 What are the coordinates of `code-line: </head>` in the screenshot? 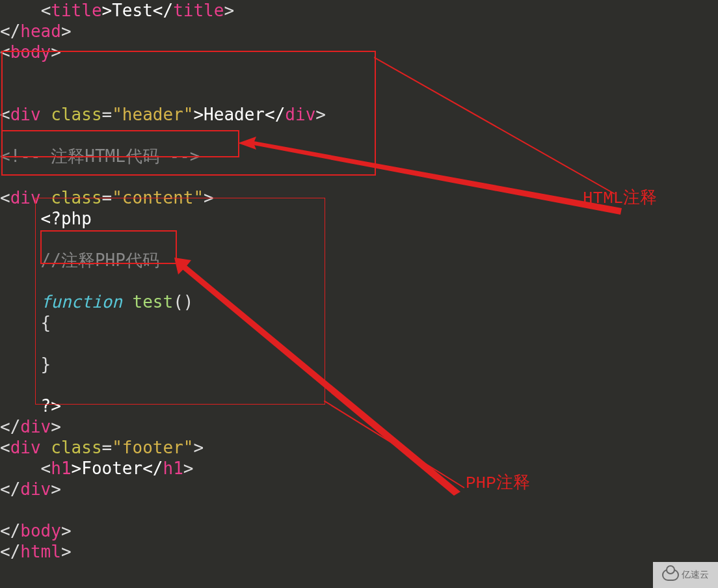 It's located at (36, 31).